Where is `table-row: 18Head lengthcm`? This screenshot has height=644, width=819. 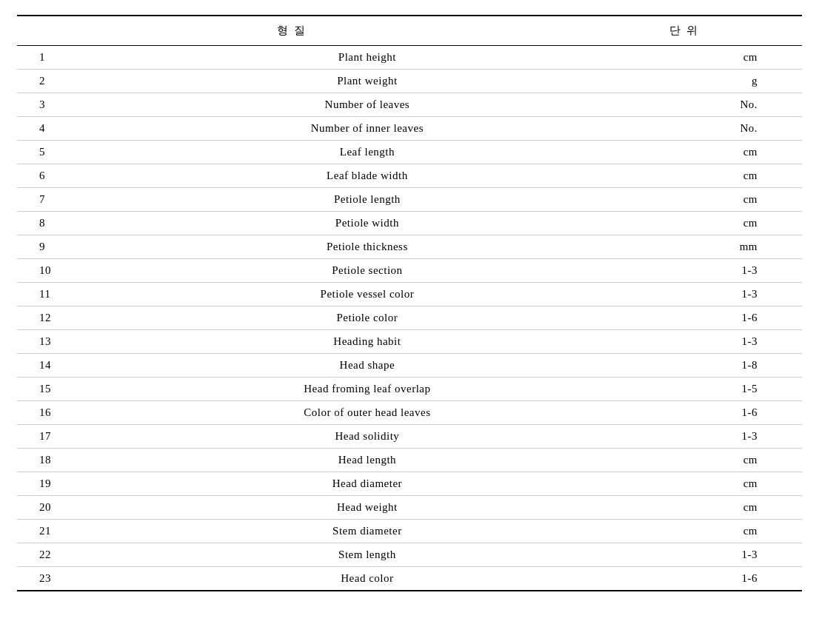
table-row: 18Head lengthcm is located at coordinates (410, 460).